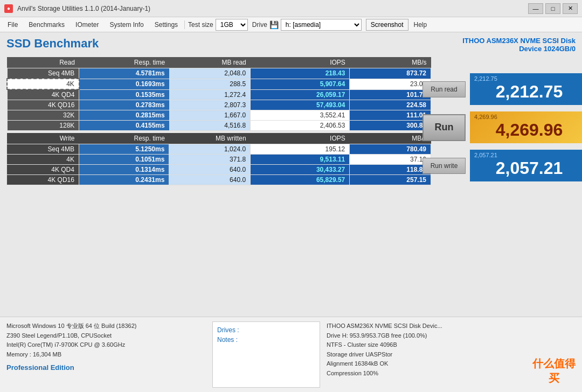 The height and width of the screenshot is (392, 582). Describe the element at coordinates (43, 150) in the screenshot. I see `row-label-seq4mb-write: Seq 4MB` at that location.